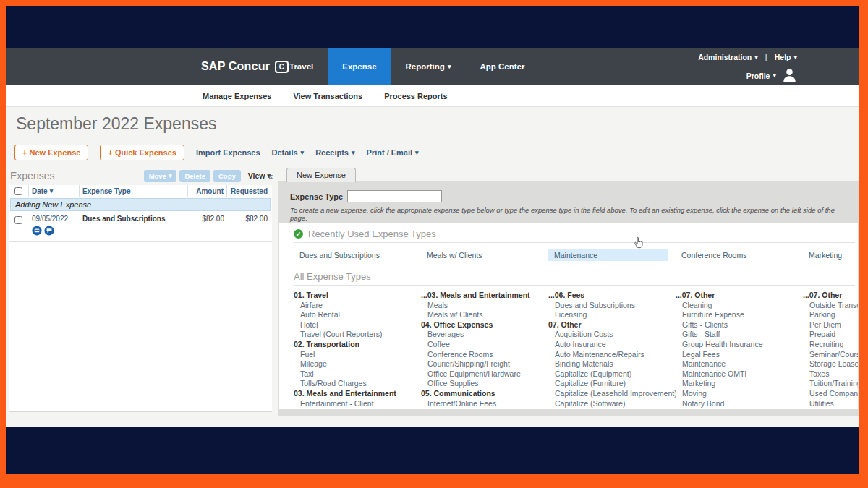 This screenshot has width=868, height=488. What do you see at coordinates (612, 355) in the screenshot?
I see `expense-type-item: Auto Maintenance/Repairs` at bounding box center [612, 355].